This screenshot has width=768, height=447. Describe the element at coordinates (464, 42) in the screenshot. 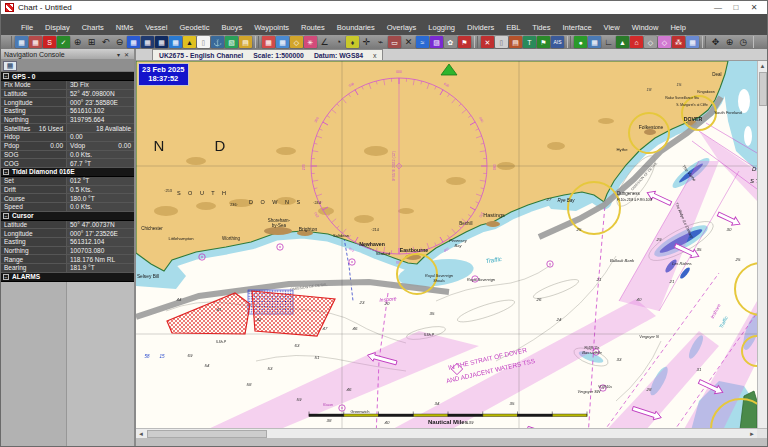

I see `flag-icon: ⚑` at that location.